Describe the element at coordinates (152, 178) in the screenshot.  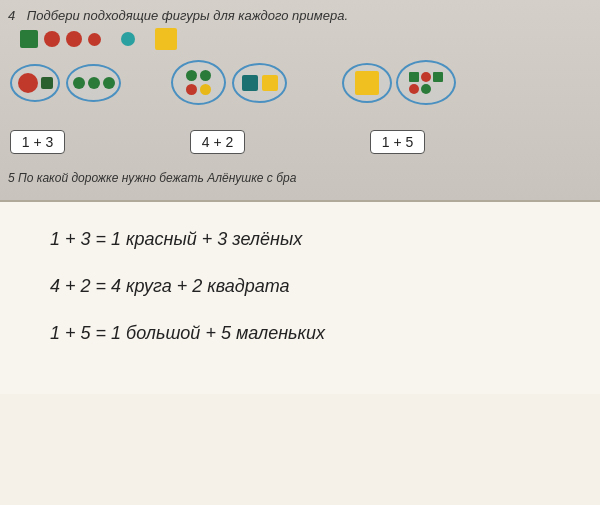
I see `task5-text: 5 По какой дорожке нужно бежать Алёнушке…` at that location.